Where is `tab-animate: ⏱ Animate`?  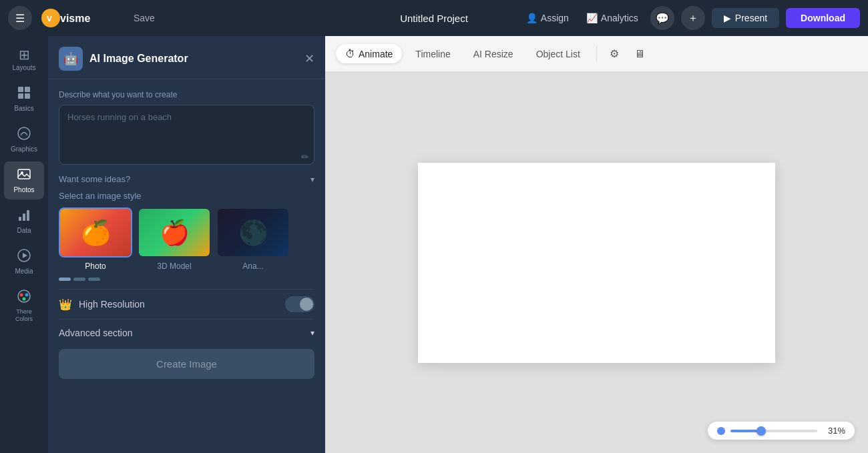
tab-animate: ⏱ Animate is located at coordinates (369, 53).